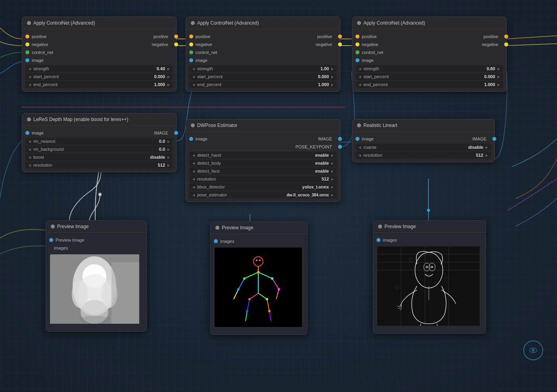  What do you see at coordinates (263, 195) in the screenshot?
I see `dwpose-param-pose-estimator: ◄ pose_estimator dw-ll_ucoco_384.onnx ►` at bounding box center [263, 195].